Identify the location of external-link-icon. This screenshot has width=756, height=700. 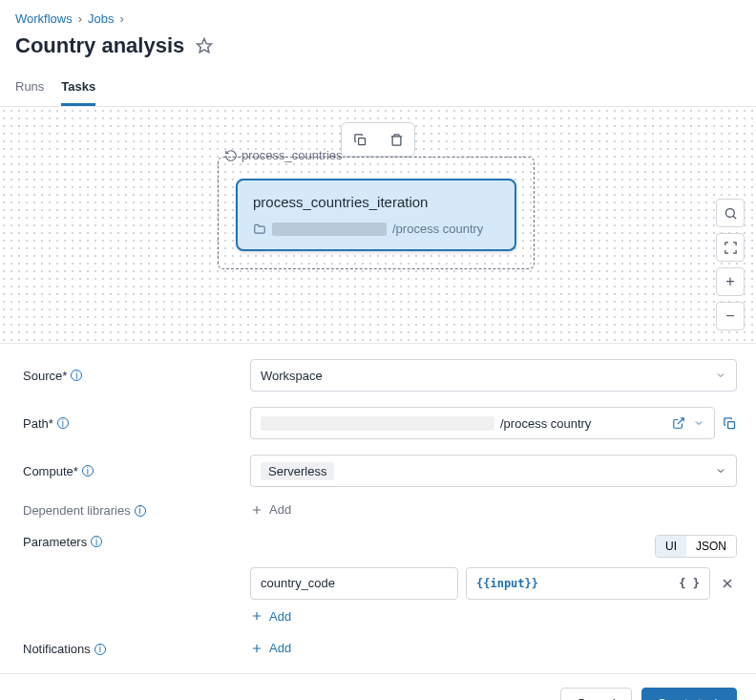
(679, 423).